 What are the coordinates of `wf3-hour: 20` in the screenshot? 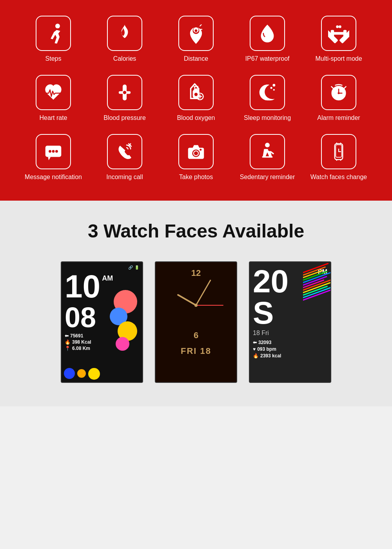 It's located at (270, 281).